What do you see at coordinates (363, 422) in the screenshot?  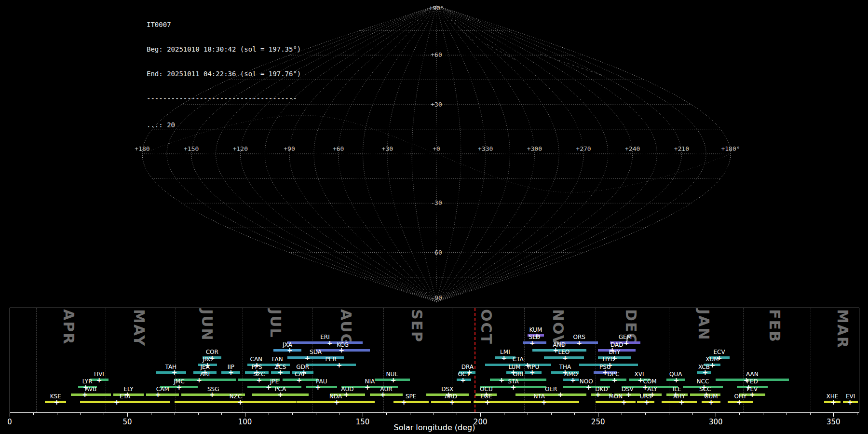 I see `axis-tick-label: 150` at bounding box center [363, 422].